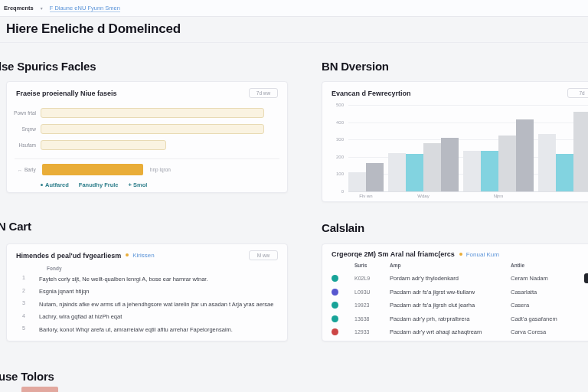 Image resolution: width=588 pixels, height=392 pixels. I want to click on swap-icon, so click(20, 170).